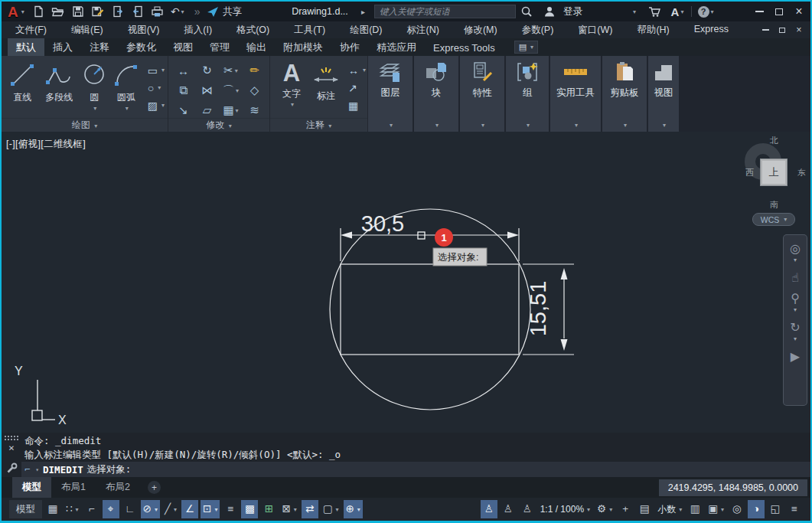 This screenshot has height=523, width=812. I want to click on menu-draw: 绘图(D), so click(366, 31).